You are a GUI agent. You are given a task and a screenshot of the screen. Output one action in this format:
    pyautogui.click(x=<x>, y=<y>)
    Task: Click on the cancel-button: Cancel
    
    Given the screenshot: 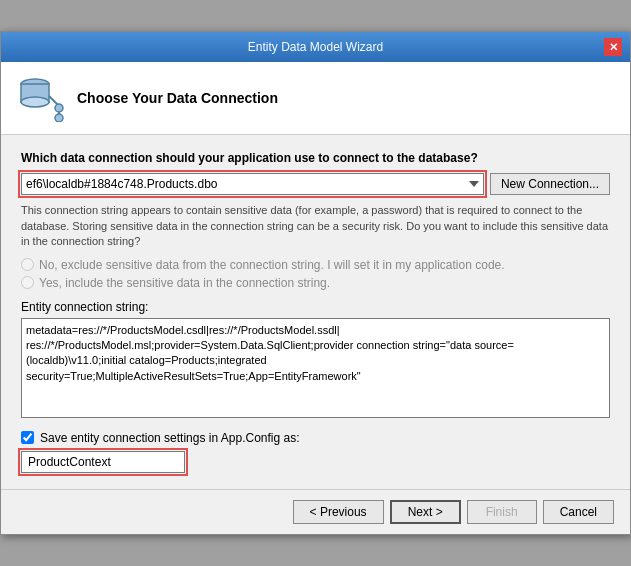 What is the action you would take?
    pyautogui.click(x=578, y=512)
    